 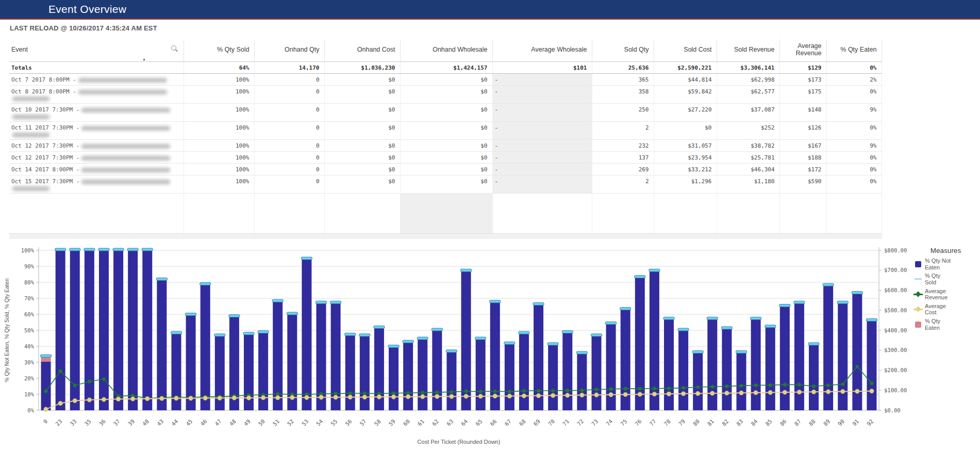 I want to click on table-row: Oct 11 2017 7:30PM -100%0$0$0-2$0$252$12…, so click(x=445, y=131).